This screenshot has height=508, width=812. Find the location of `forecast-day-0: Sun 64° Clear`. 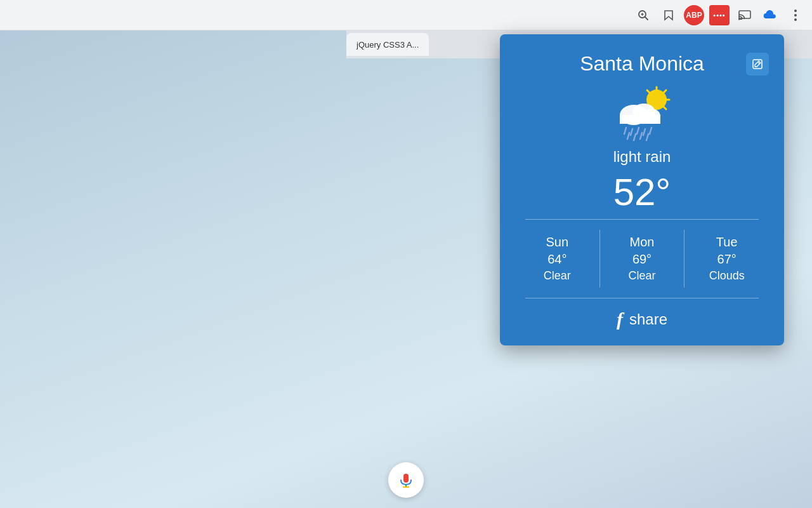

forecast-day-0: Sun 64° Clear is located at coordinates (557, 259).